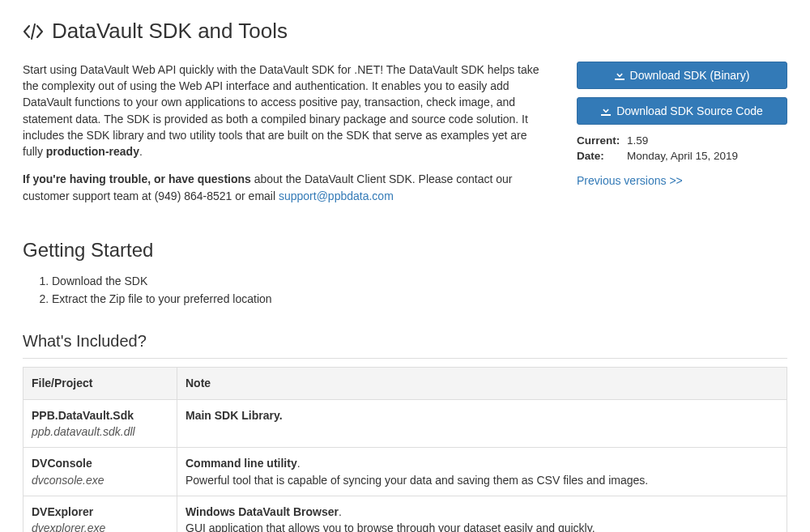 The height and width of the screenshot is (532, 810). Describe the element at coordinates (682, 125) in the screenshot. I see `sidebar: Download SDK (Binary) Download SDK Sourc…` at that location.